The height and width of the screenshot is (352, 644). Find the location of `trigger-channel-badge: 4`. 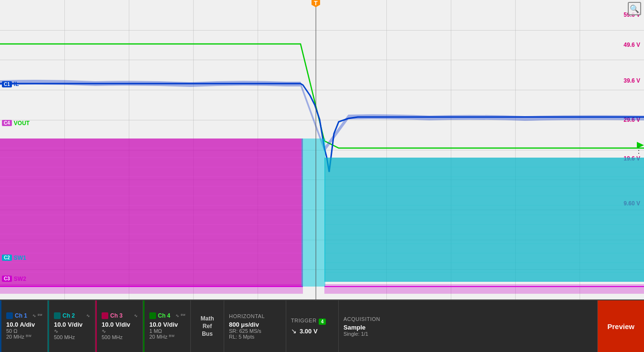

trigger-channel-badge: 4 is located at coordinates (322, 322).